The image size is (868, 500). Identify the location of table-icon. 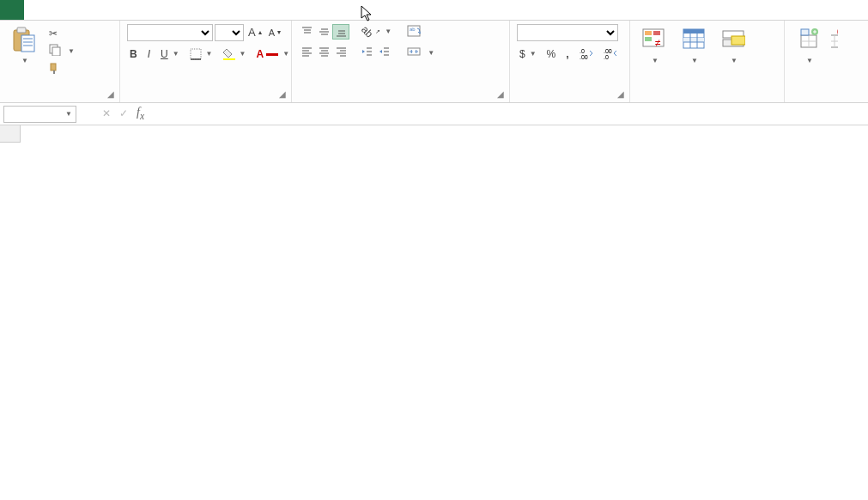
(694, 40).